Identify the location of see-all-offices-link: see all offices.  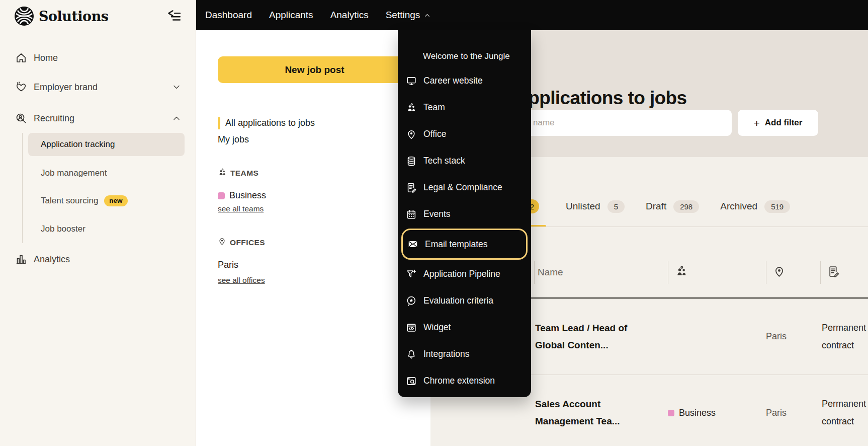
(241, 280).